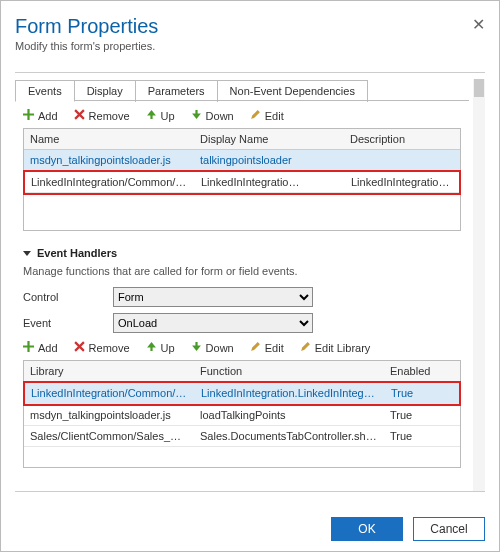 Image resolution: width=500 pixels, height=552 pixels. I want to click on col-enabled: Enabled, so click(422, 371).